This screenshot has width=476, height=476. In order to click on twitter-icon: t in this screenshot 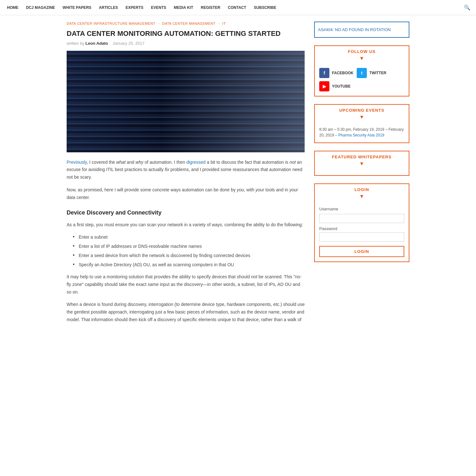, I will do `click(362, 73)`.